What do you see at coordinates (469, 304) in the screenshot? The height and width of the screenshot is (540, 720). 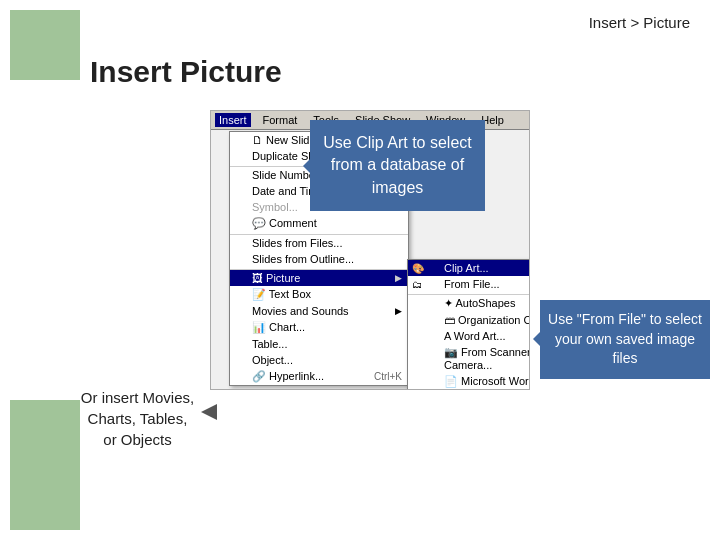 I see `submenu-autoshapes: ✦ AutoShapes` at bounding box center [469, 304].